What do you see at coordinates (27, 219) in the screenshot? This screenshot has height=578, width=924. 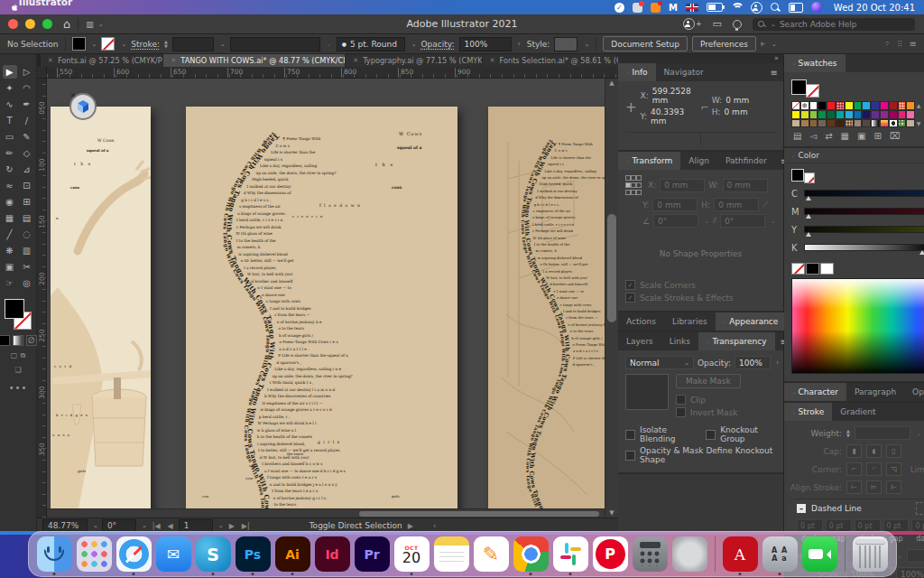 I see `gradient-tool: ▤` at bounding box center [27, 219].